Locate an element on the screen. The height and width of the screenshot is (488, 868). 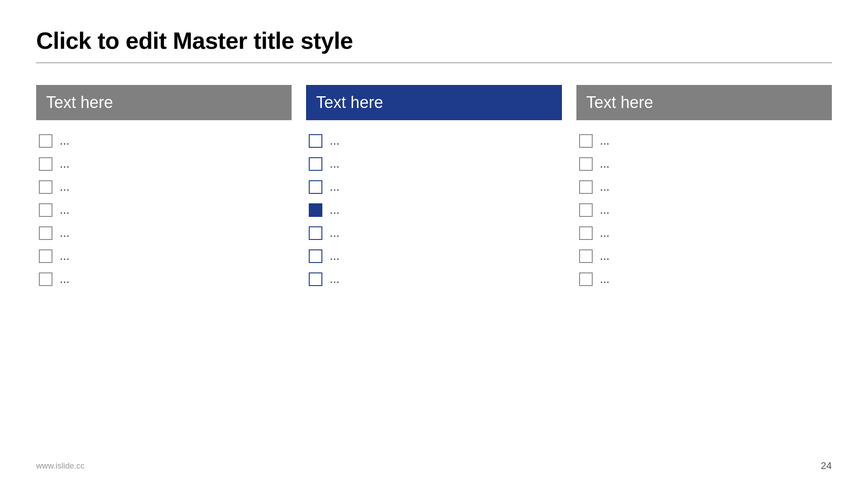
col2-header: Text here is located at coordinates (434, 103).